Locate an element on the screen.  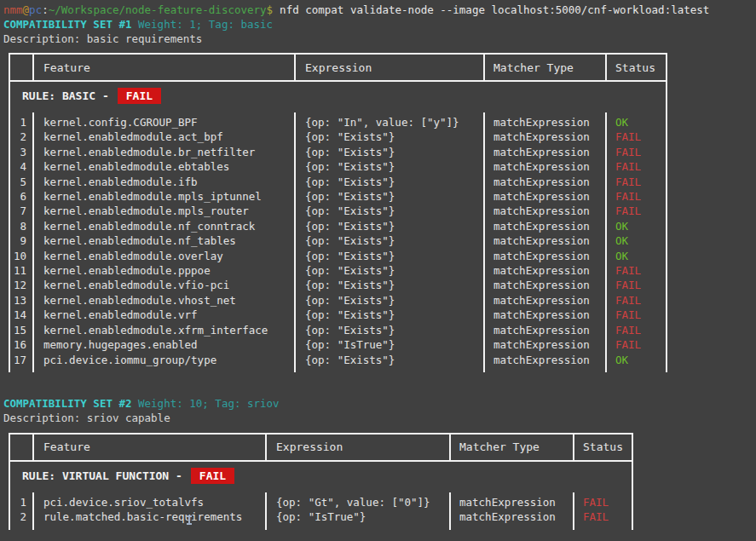
feature-cell: kernel.enabledmodule.nf_conntrack is located at coordinates (164, 227).